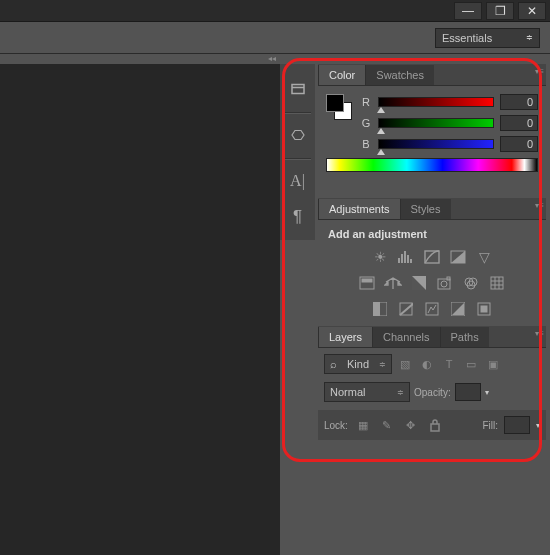 The height and width of the screenshot is (555, 550). I want to click on lock-position-icon: ✥, so click(411, 425).